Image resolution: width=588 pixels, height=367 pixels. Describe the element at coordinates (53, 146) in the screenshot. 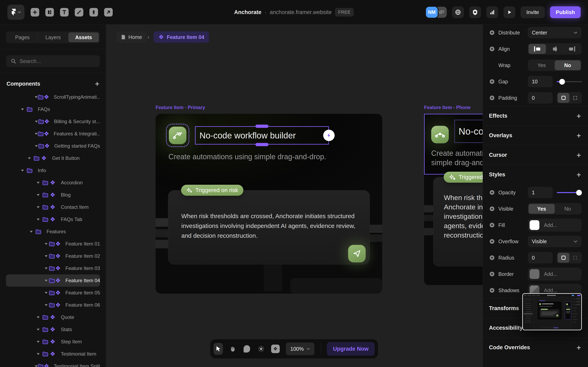

I see `sidebar-item-getting-started-faqs: ❖ Getting started FAQs` at that location.